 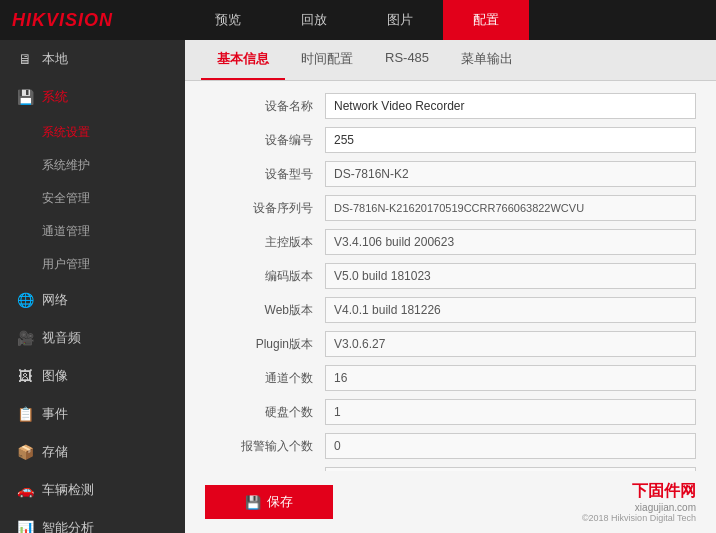 What do you see at coordinates (92, 166) in the screenshot?
I see `sidebar-sub-maintenance: 系统维护` at bounding box center [92, 166].